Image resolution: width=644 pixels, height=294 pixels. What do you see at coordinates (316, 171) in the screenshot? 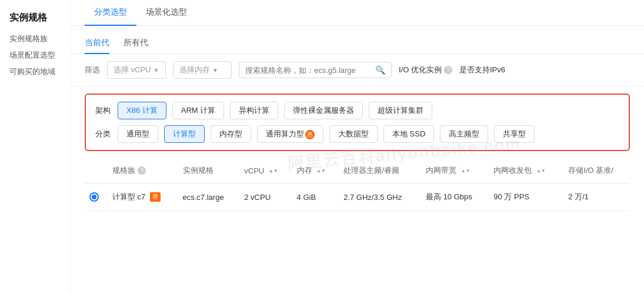
I see `col-memory: 内存 ▲▼` at bounding box center [316, 171].